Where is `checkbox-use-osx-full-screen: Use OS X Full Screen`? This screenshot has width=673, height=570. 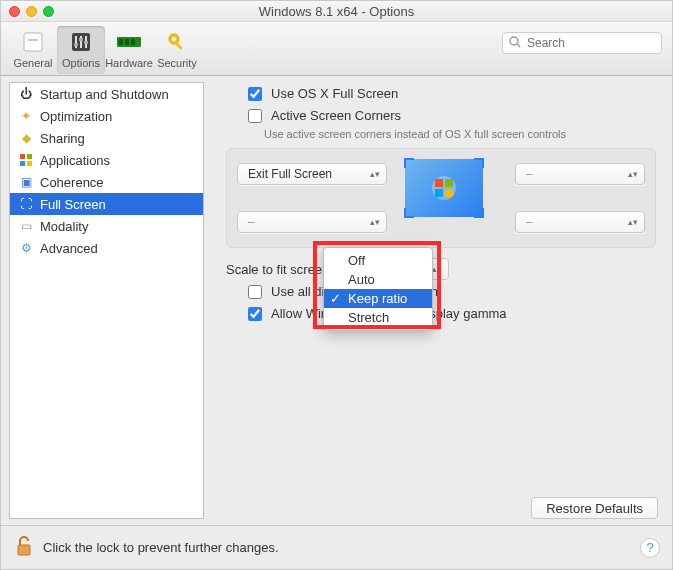 checkbox-use-osx-full-screen: Use OS X Full Screen is located at coordinates (451, 95).